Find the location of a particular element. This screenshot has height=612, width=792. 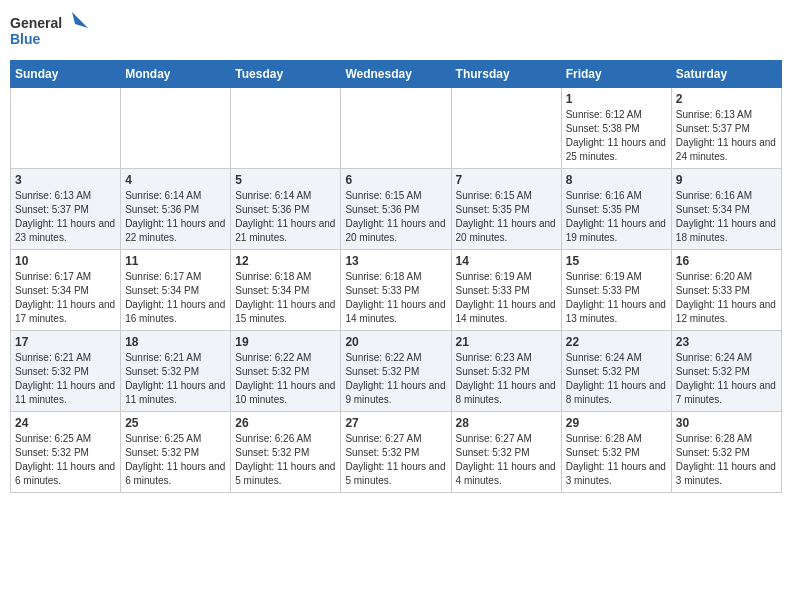

calendar-cell: 28Sunrise: 6:27 AM Sunset: 5:32 PM Dayli… is located at coordinates (506, 452).